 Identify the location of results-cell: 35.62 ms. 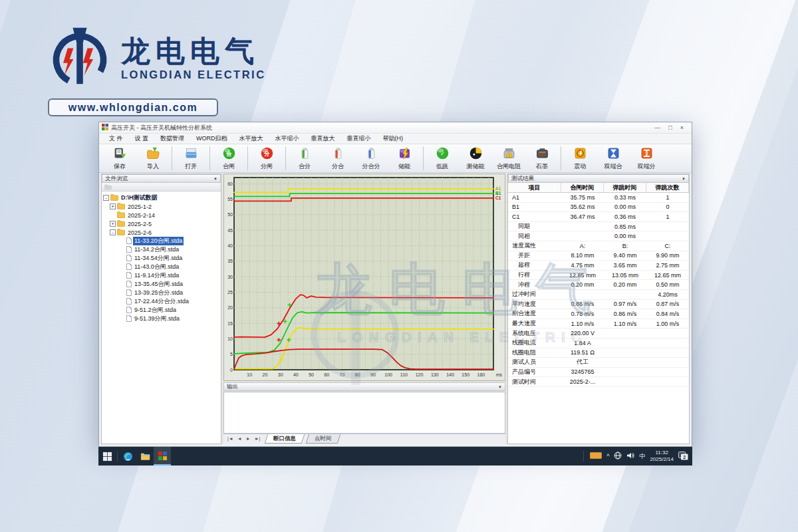
(583, 207).